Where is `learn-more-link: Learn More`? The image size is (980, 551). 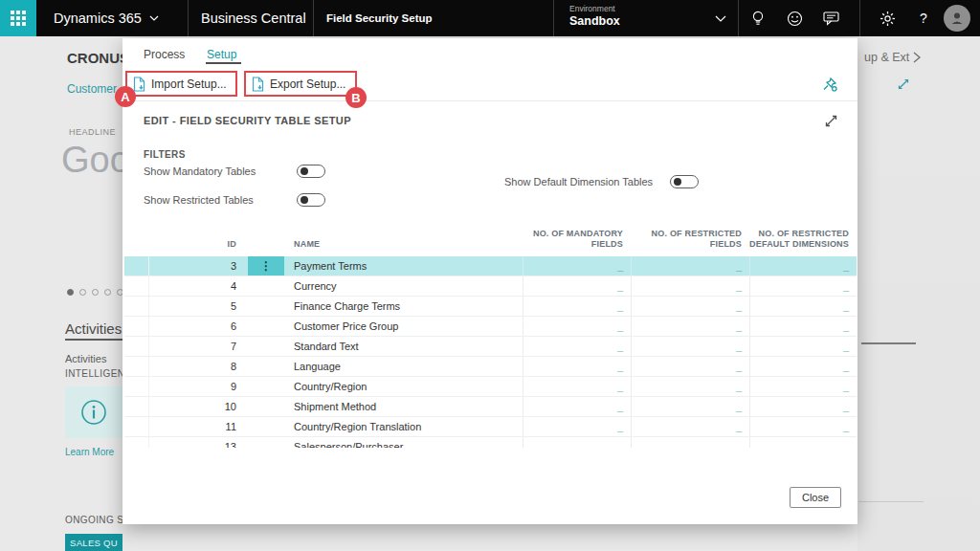
learn-more-link: Learn More is located at coordinates (90, 452).